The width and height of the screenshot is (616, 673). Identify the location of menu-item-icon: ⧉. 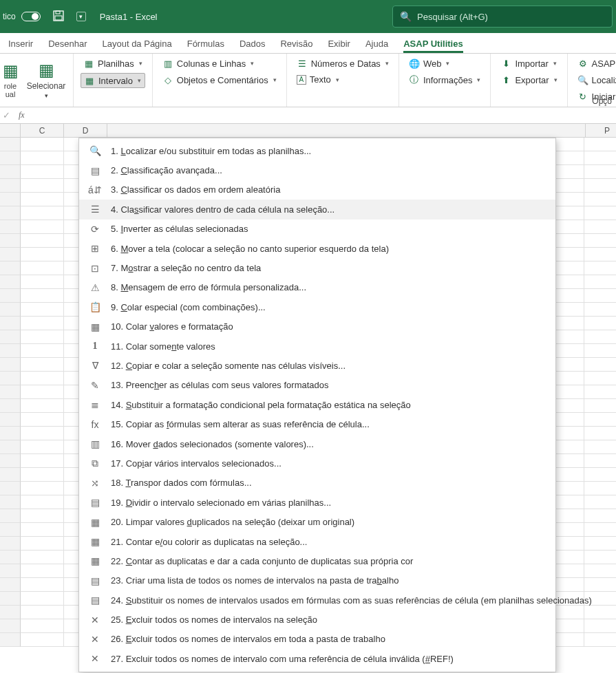
(95, 463).